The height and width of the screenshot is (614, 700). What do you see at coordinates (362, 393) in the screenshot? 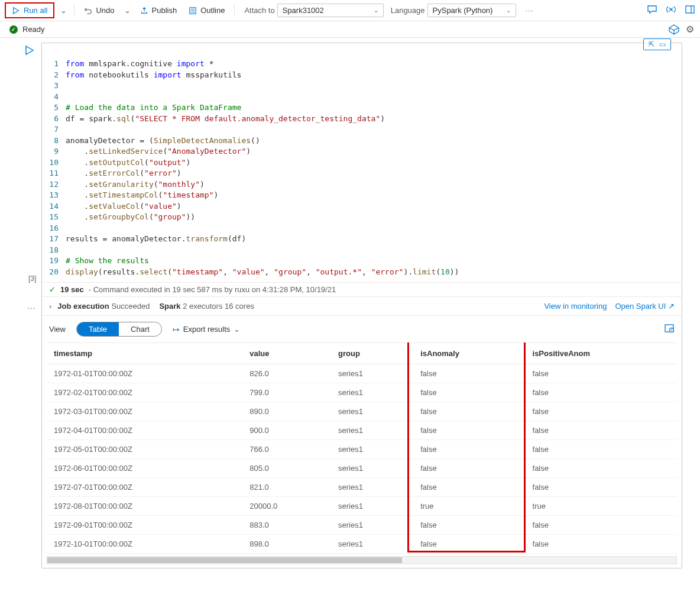
I see `table-row: 1972-02-01T00:00:00Z799.0series1falsefal…` at bounding box center [362, 393].